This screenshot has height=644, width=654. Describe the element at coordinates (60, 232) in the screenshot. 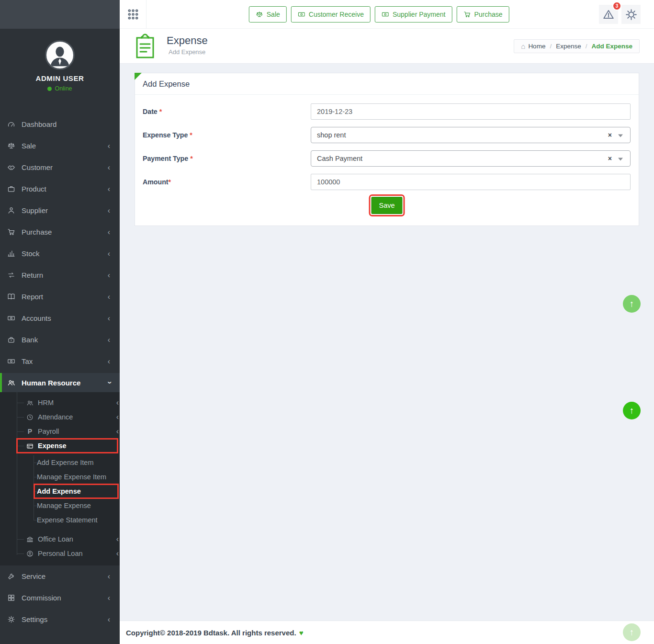

I see `sidebar-item-purchase: Purchase` at that location.